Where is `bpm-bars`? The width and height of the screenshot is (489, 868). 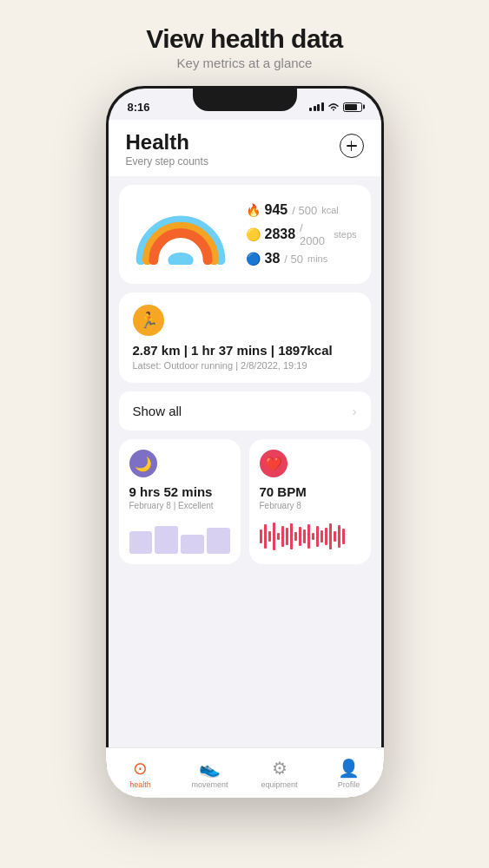 bpm-bars is located at coordinates (310, 536).